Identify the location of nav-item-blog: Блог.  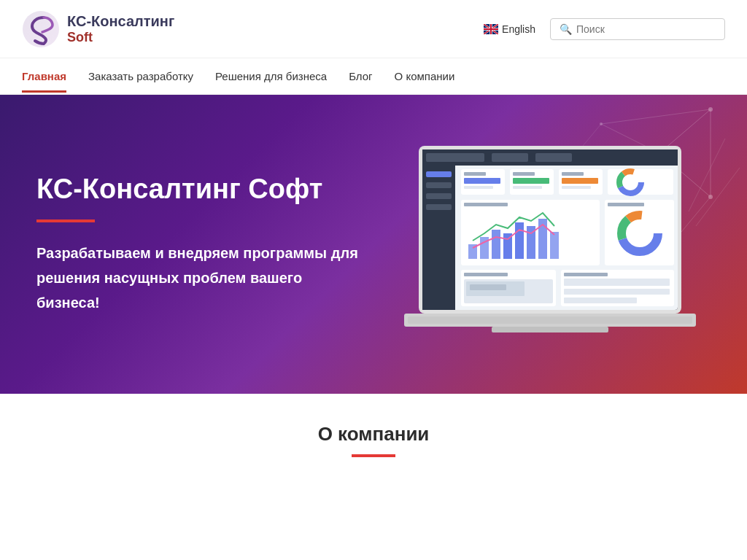
(360, 76).